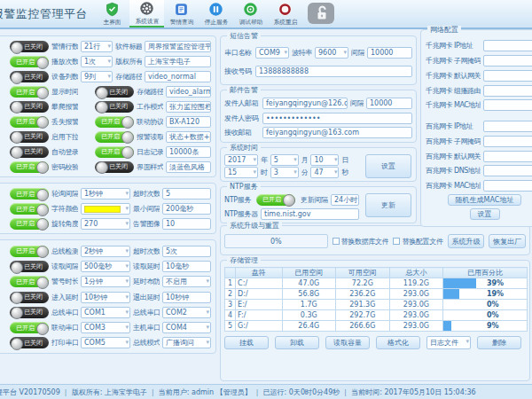 This screenshot has width=532, height=399. I want to click on value-combo: 270▾, so click(106, 223).